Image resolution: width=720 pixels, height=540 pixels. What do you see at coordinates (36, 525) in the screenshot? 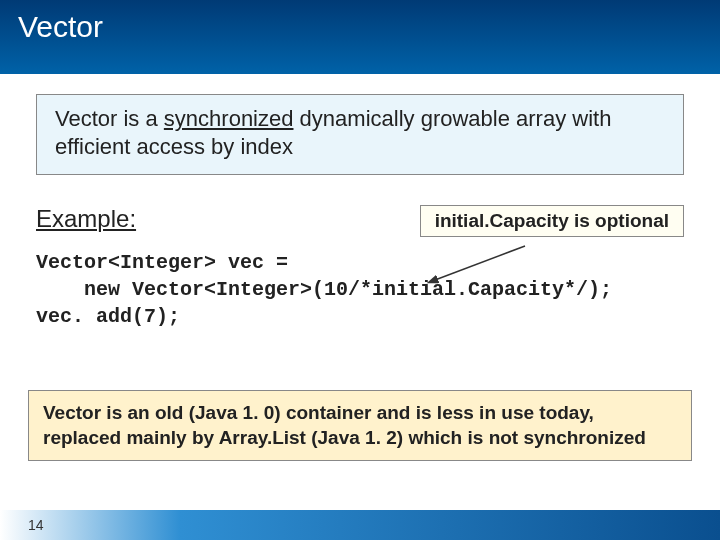
I see `page-number: 14` at bounding box center [36, 525].